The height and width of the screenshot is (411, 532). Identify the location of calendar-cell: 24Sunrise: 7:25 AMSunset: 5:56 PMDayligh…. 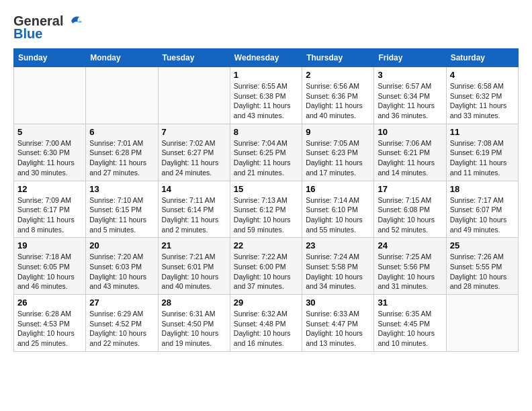
(410, 266).